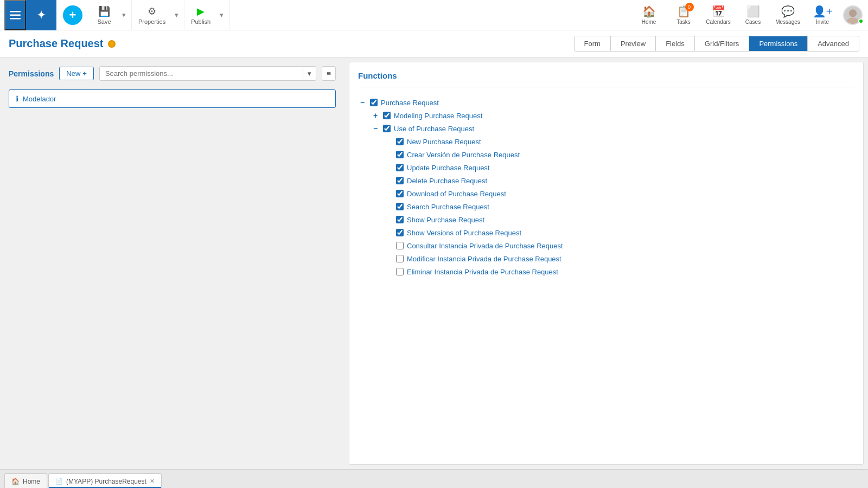  I want to click on checkbox-eliminar-instancia, so click(400, 272).